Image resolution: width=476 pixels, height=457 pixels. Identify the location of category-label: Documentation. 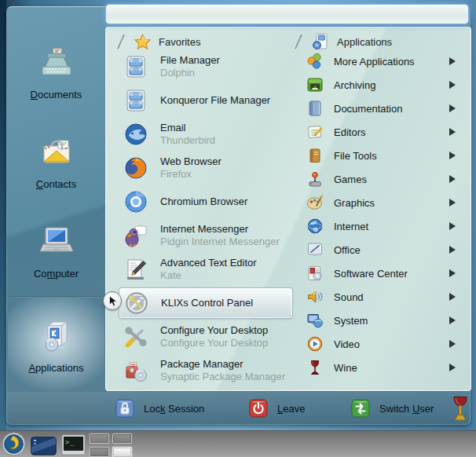
(386, 108).